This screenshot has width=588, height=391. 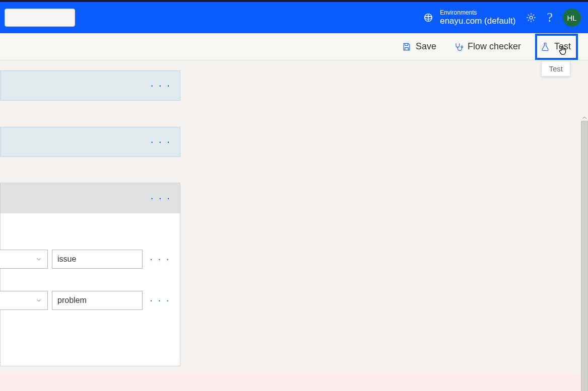 What do you see at coordinates (584, 118) in the screenshot?
I see `scroll-up-icon` at bounding box center [584, 118].